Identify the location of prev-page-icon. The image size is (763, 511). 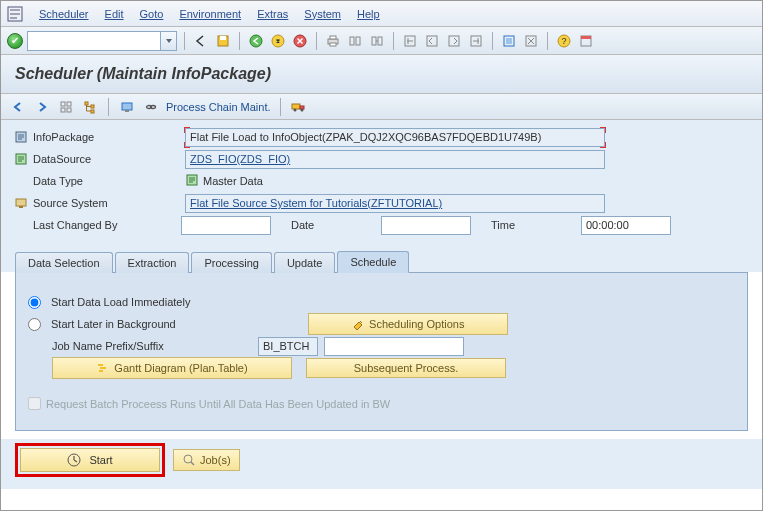
(432, 41).